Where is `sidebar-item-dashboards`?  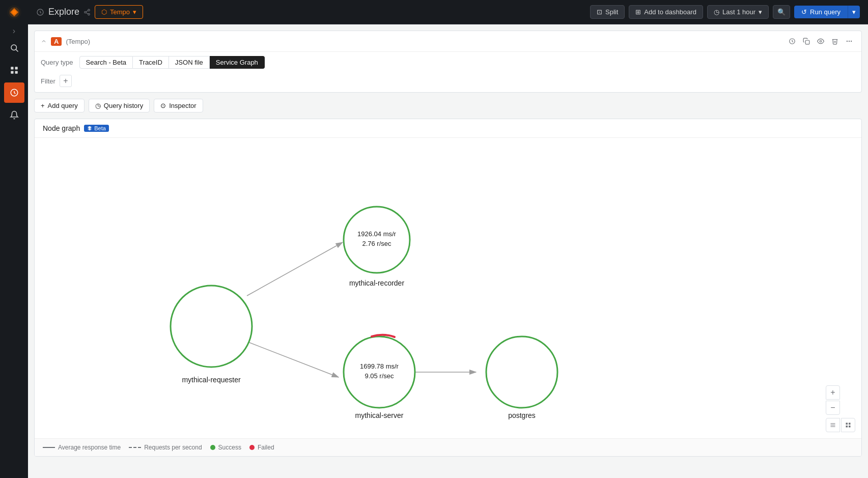
sidebar-item-dashboards is located at coordinates (14, 70).